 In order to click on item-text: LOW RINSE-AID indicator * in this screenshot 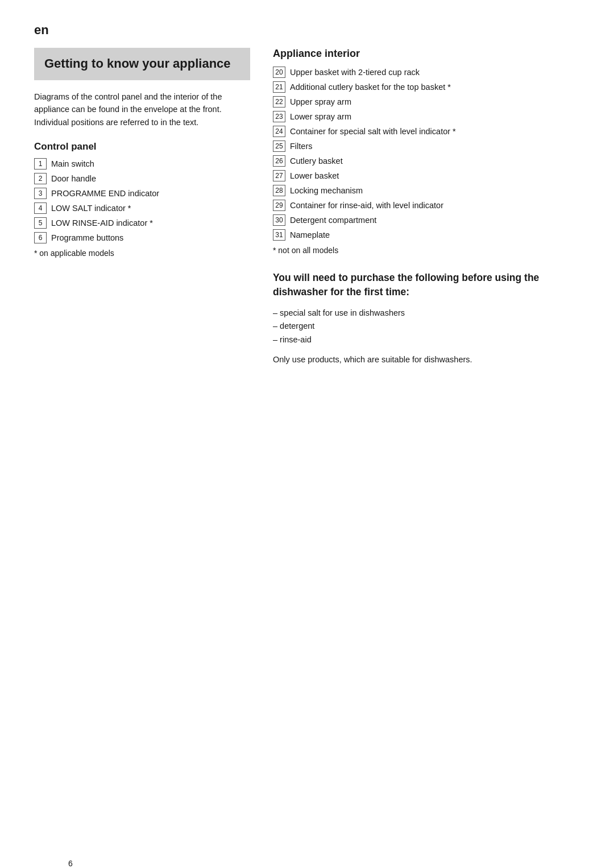, I will do `click(151, 223)`.